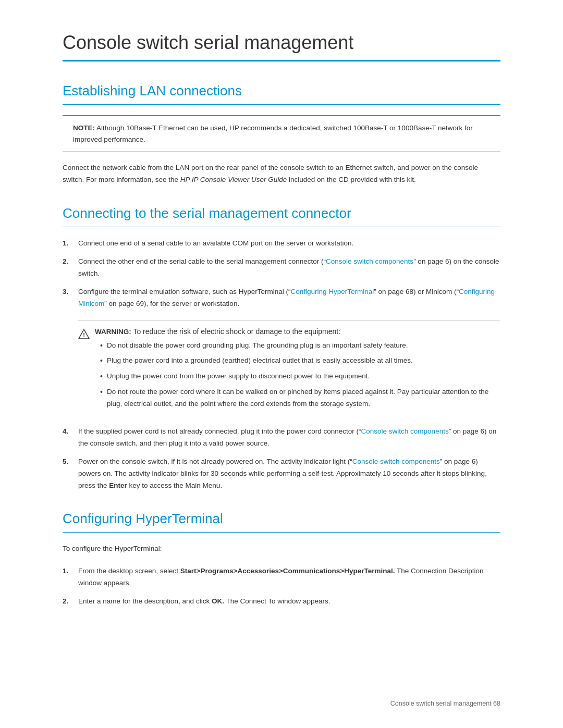  What do you see at coordinates (289, 370) in the screenshot?
I see `warning-row: ! WARNING: To reduce the risk of electri…` at bounding box center [289, 370].